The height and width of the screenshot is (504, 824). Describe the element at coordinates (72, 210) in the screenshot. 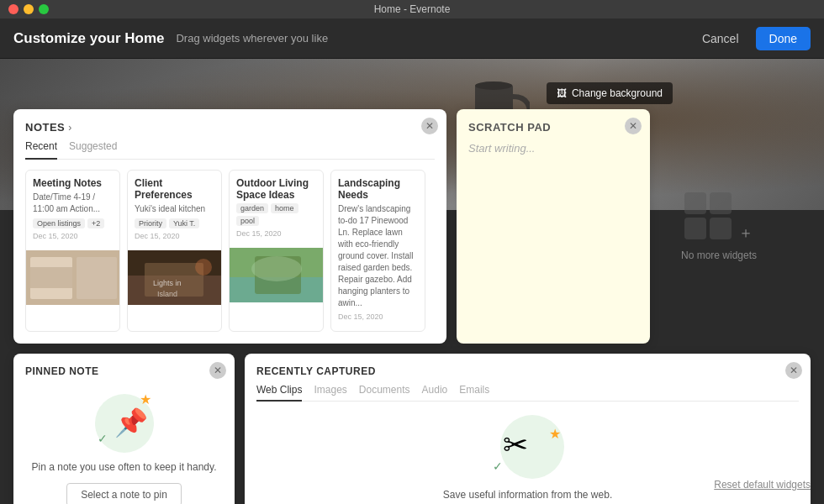

I see `note-card-content: Meeting Notes Date/Time 4-19 / 11:00 am …` at that location.